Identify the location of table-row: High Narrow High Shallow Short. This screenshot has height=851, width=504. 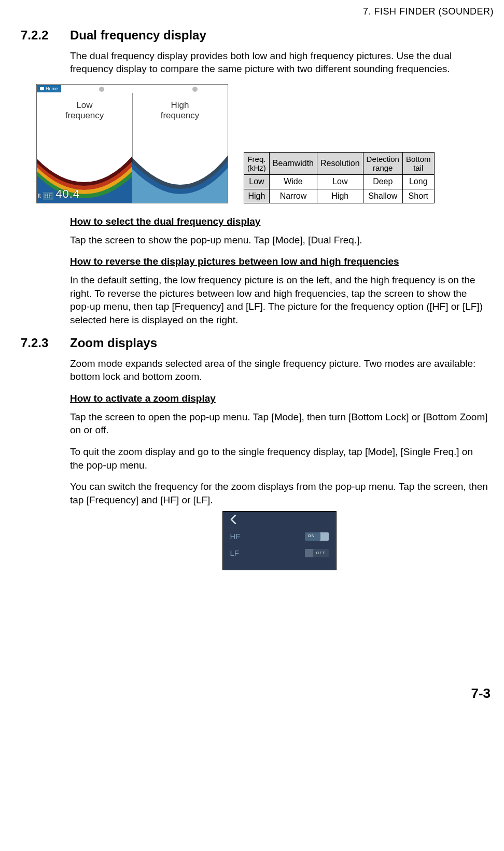
(339, 196).